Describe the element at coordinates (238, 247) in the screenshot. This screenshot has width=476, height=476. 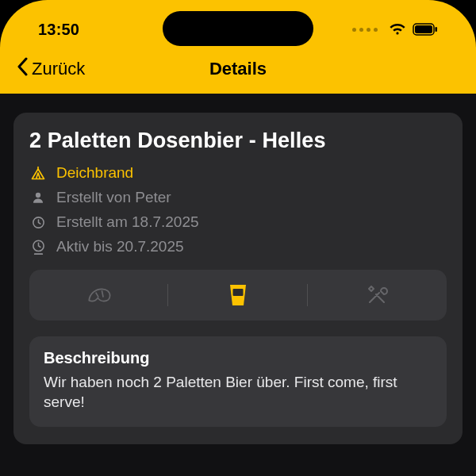
I see `active-until-row: Aktiv bis 20.7.2025` at that location.